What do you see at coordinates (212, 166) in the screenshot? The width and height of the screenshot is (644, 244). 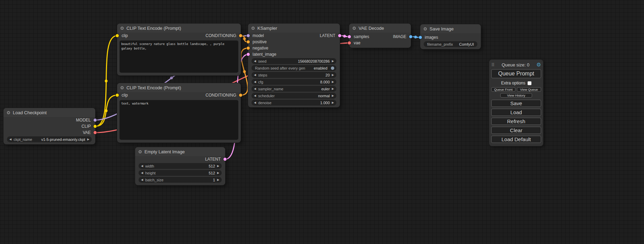 I see `widget-value: 512` at bounding box center [212, 166].